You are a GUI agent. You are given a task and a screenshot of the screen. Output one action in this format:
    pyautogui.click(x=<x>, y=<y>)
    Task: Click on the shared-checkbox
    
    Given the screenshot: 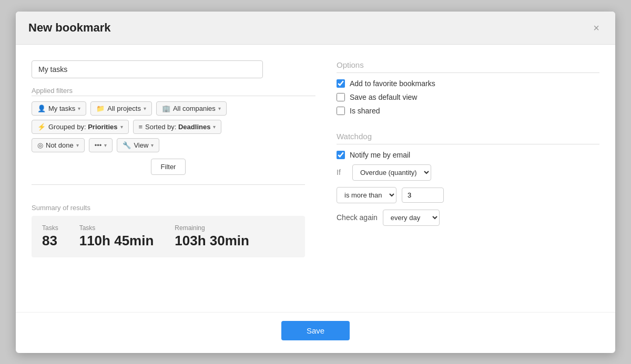 What is the action you would take?
    pyautogui.click(x=341, y=111)
    